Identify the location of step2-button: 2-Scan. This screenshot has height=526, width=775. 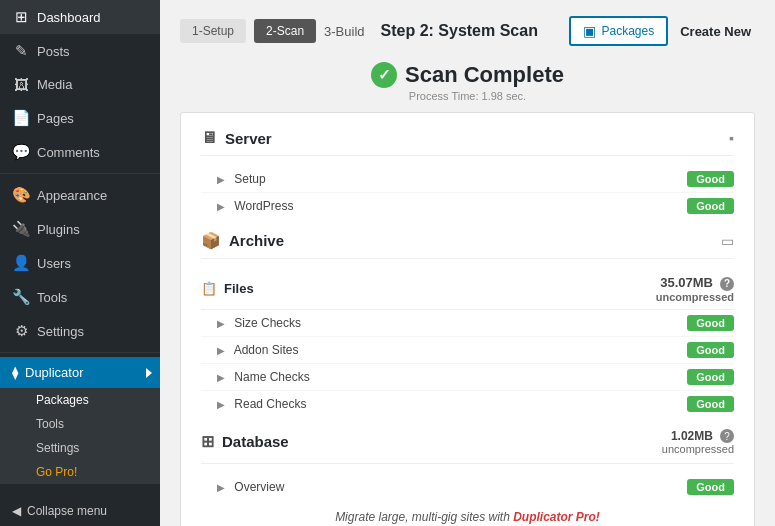
(285, 31).